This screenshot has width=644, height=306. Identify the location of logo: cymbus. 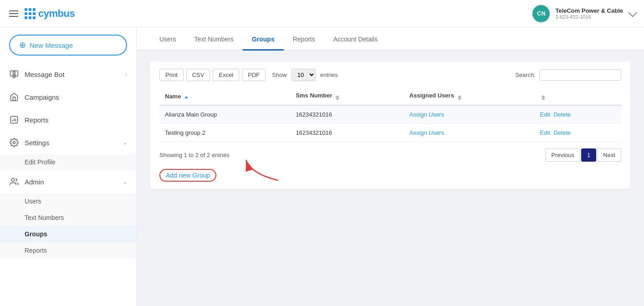
(50, 14).